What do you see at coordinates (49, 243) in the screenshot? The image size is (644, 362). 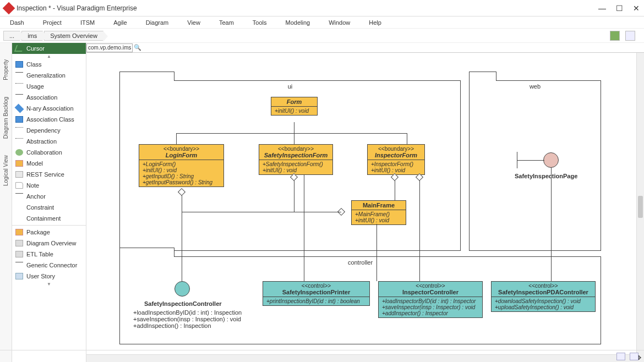 I see `tool-diagram-overview: Diagram Overview` at bounding box center [49, 243].